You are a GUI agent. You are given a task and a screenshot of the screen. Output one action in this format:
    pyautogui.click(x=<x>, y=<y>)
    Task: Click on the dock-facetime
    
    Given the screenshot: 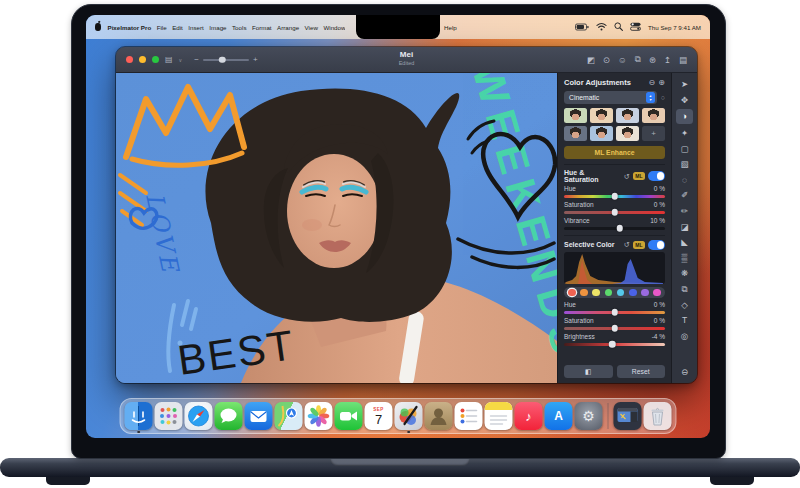 What is the action you would take?
    pyautogui.click(x=349, y=416)
    